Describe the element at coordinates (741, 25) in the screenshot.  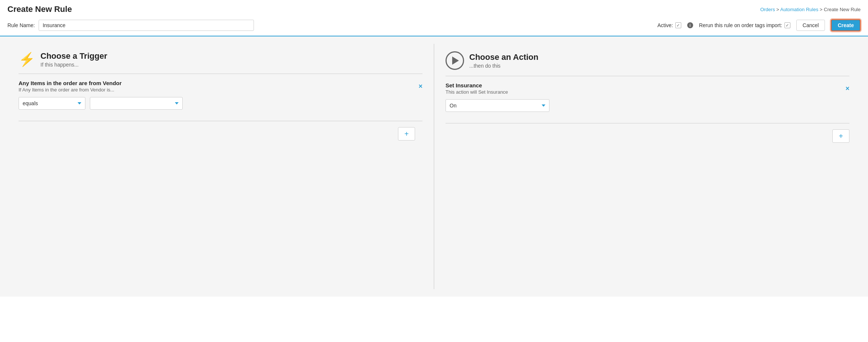
I see `rerun-label: Rerun this rule on order tags import:` at that location.